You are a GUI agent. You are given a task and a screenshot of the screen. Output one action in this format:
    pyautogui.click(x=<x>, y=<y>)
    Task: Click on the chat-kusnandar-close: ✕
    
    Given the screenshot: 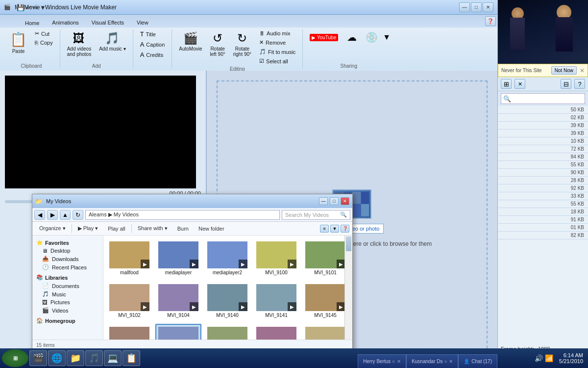 What is the action you would take?
    pyautogui.click(x=451, y=361)
    